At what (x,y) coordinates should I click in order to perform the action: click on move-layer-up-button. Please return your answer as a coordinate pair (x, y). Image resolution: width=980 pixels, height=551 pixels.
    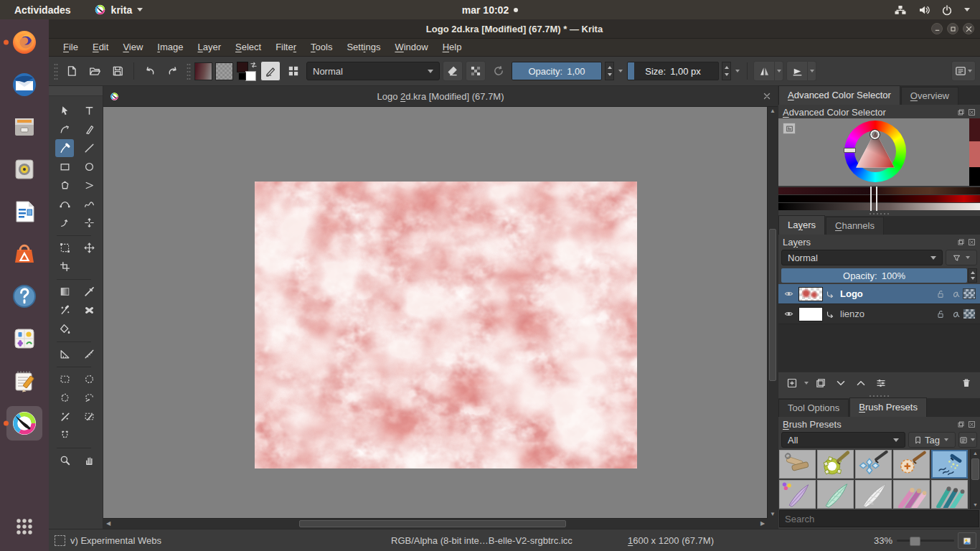
    Looking at the image, I should click on (861, 383).